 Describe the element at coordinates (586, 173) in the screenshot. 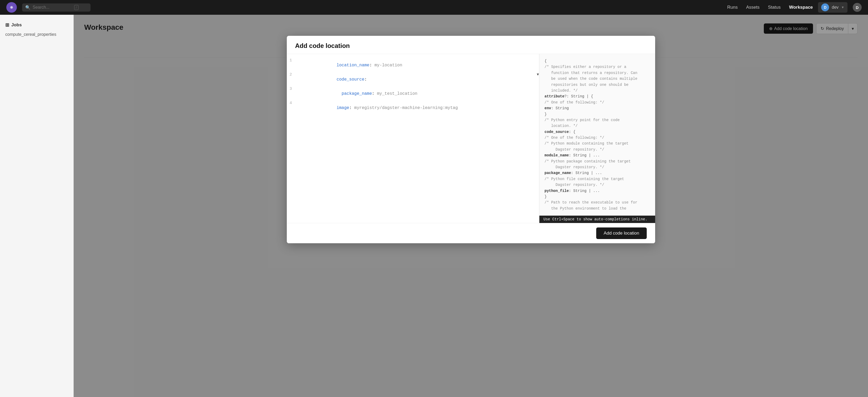

I see `schema-package-name-type: : String | ...` at that location.